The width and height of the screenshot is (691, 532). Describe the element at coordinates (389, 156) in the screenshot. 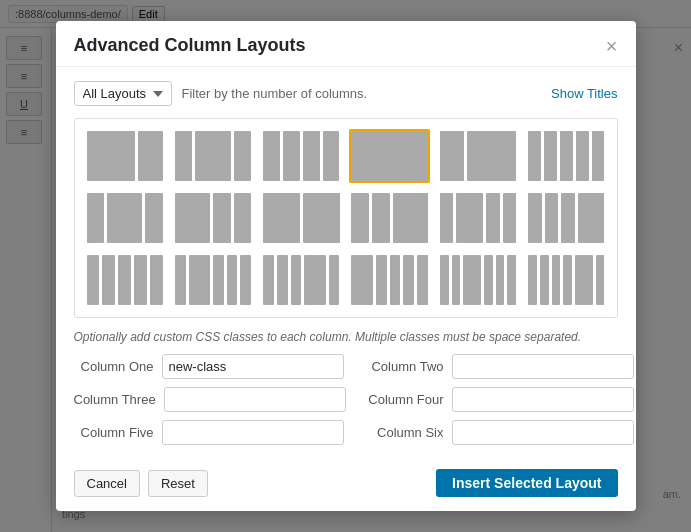

I see `layout-item-selected` at that location.